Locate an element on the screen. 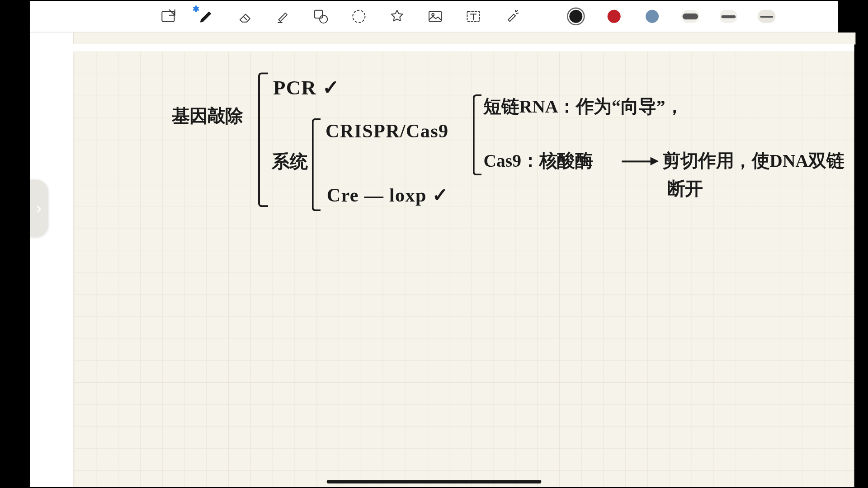 The image size is (868, 488). arrow-line is located at coordinates (637, 161).